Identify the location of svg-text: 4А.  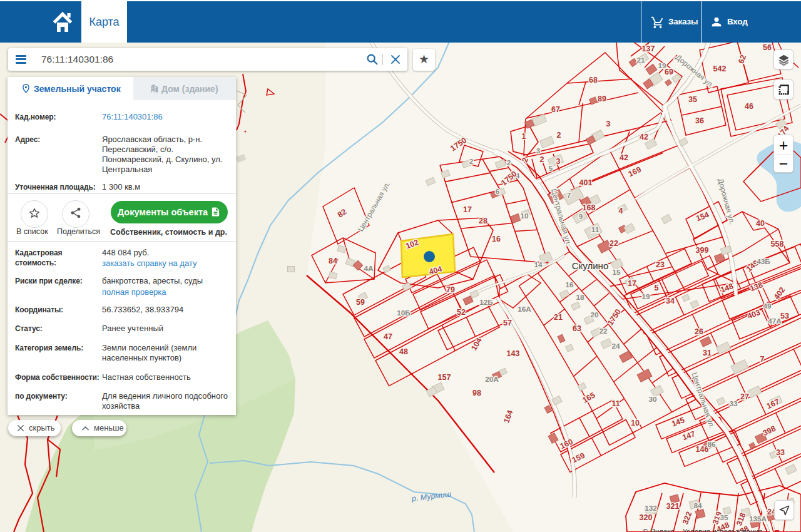
(369, 269).